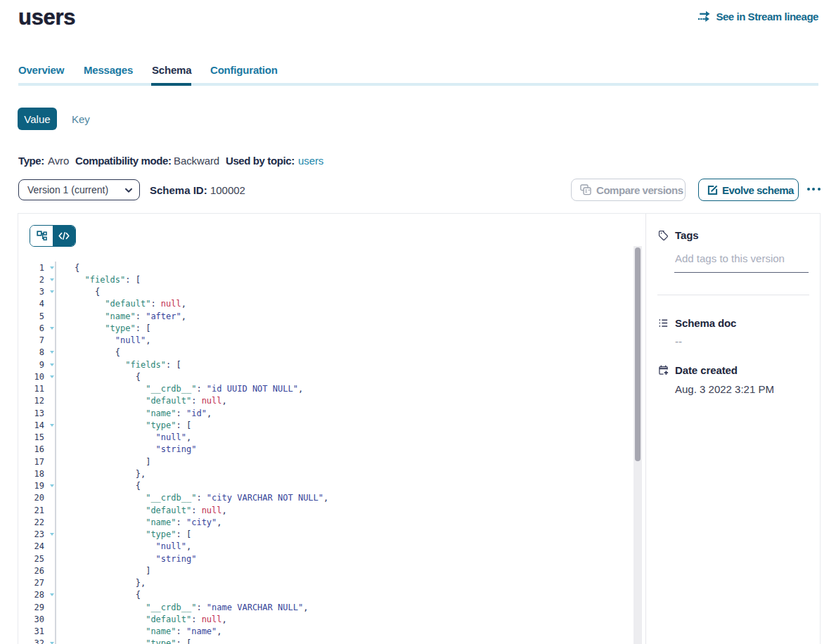  I want to click on code-line: 26 ], so click(326, 571).